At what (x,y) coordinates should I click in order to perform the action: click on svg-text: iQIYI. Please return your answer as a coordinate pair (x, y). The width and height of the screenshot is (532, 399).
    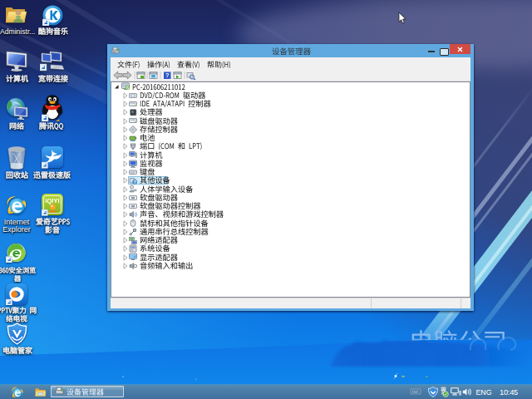
    Looking at the image, I should click on (52, 201).